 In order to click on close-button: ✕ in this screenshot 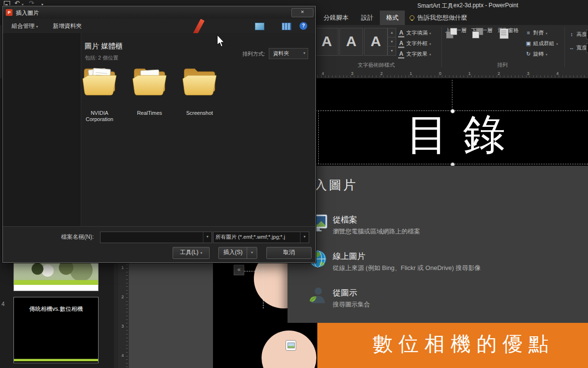, I will do `click(302, 12)`.